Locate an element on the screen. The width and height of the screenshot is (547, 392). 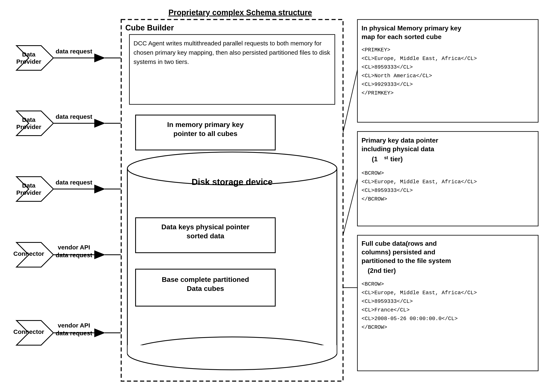
connector1-chevron is located at coordinates (35, 255).